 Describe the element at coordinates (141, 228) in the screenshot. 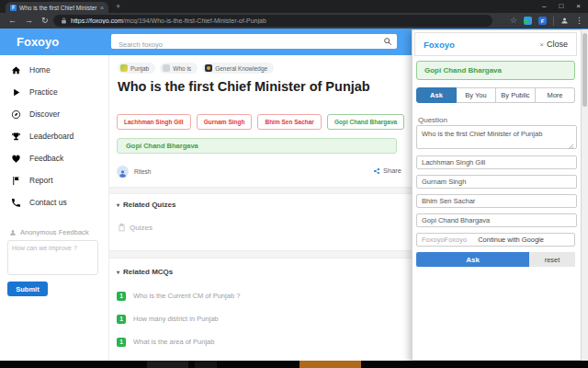

I see `quizes-empty-label: Quizes` at that location.